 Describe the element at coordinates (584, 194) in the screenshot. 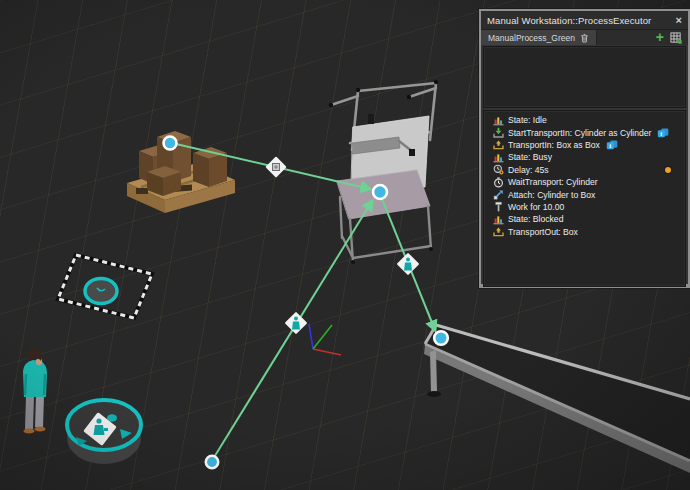

I see `process-step: Attach: Cylinder to Box` at that location.